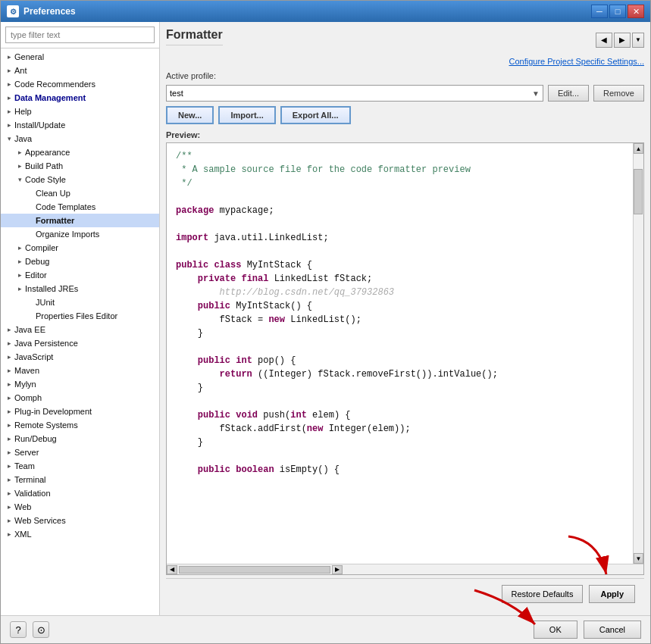 The height and width of the screenshot is (644, 651). Describe the element at coordinates (30, 316) in the screenshot. I see `tree-arrow-properties-files-editor` at that location.